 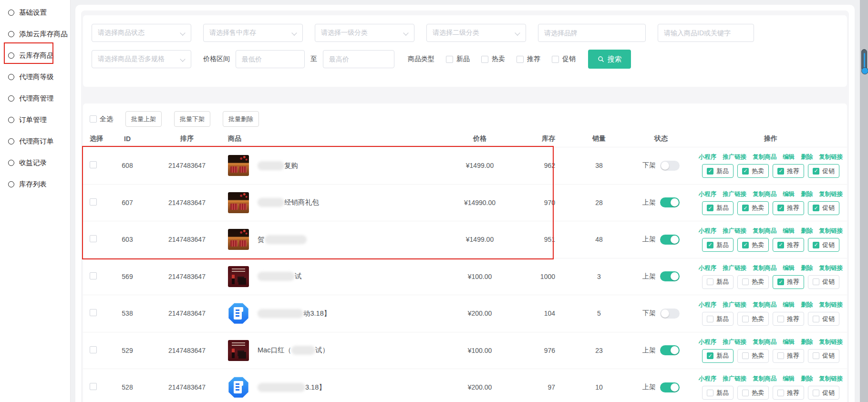 What do you see at coordinates (35, 98) in the screenshot?
I see `sidebar-item-agent-manage: 代理商管理` at bounding box center [35, 98].